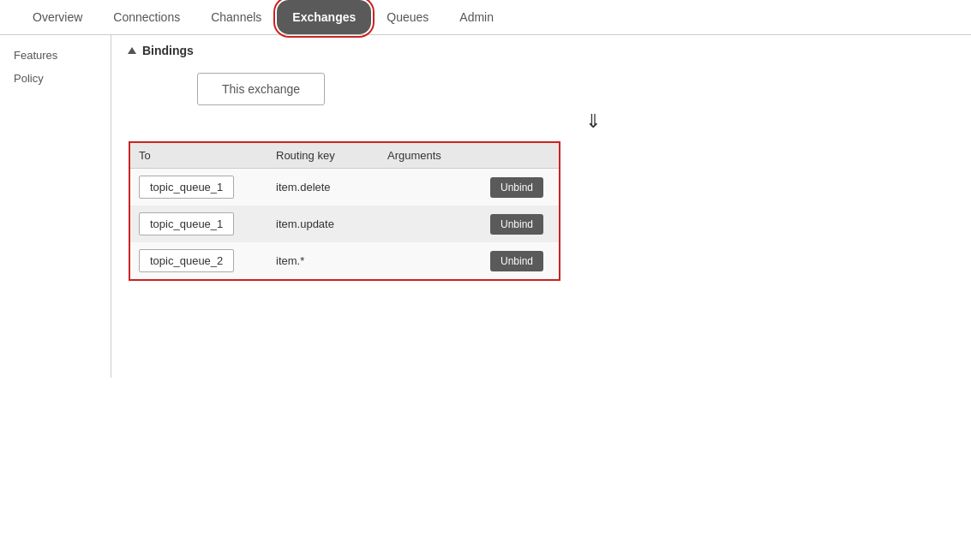  What do you see at coordinates (323, 260) in the screenshot?
I see `routing-key-cell: item.*` at bounding box center [323, 260].